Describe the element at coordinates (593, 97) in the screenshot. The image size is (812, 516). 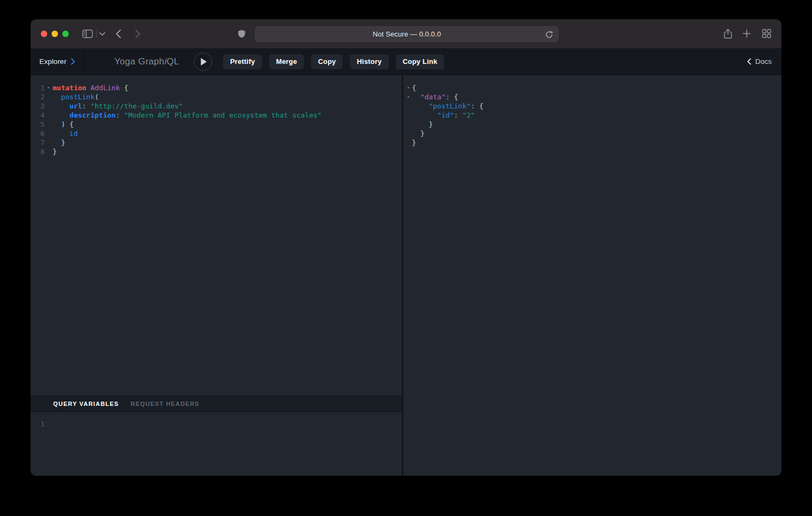
I see `code-line: ▾ "data": {` at that location.